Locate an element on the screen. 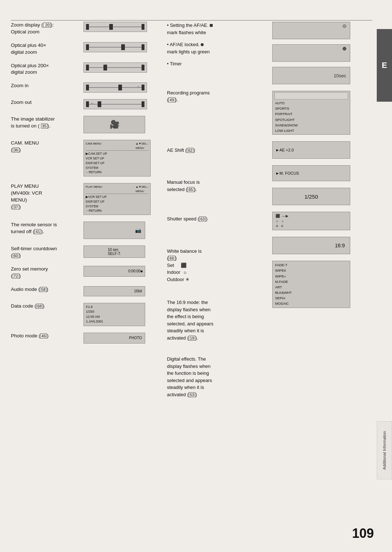  label-remote-sensor: The remote sensor isturned off (41). is located at coordinates (47, 228).